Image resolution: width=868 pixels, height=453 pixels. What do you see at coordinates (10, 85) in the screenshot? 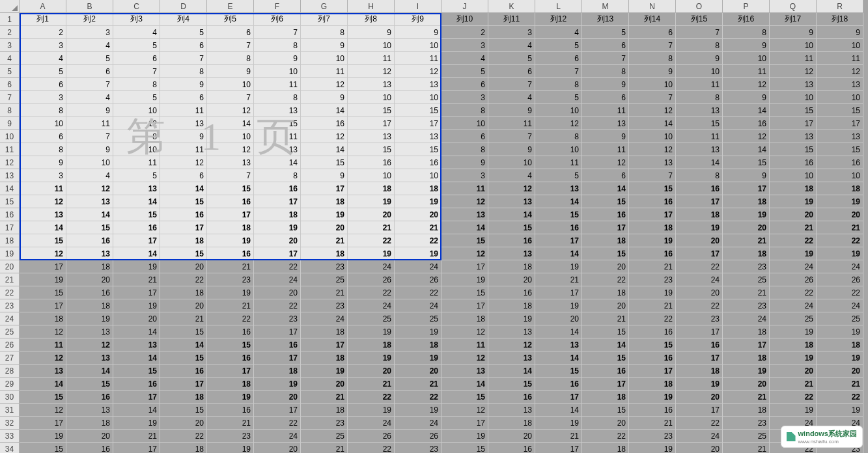
I see `row-header: 6` at bounding box center [10, 85].